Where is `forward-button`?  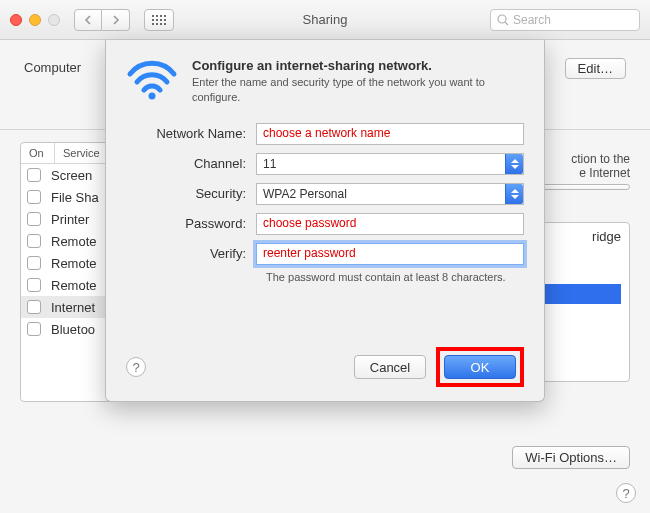
forward-button is located at coordinates (116, 20).